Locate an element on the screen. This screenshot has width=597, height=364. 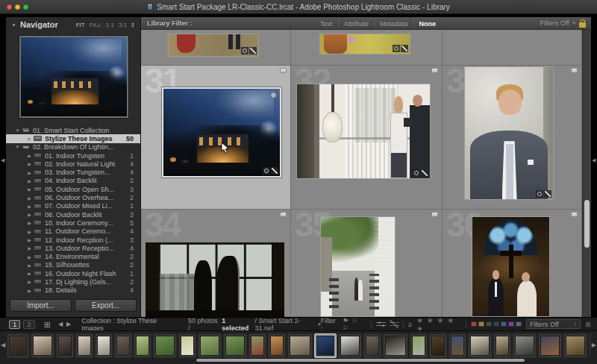
flag-unpicked-icon: ⚐ is located at coordinates (354, 321).